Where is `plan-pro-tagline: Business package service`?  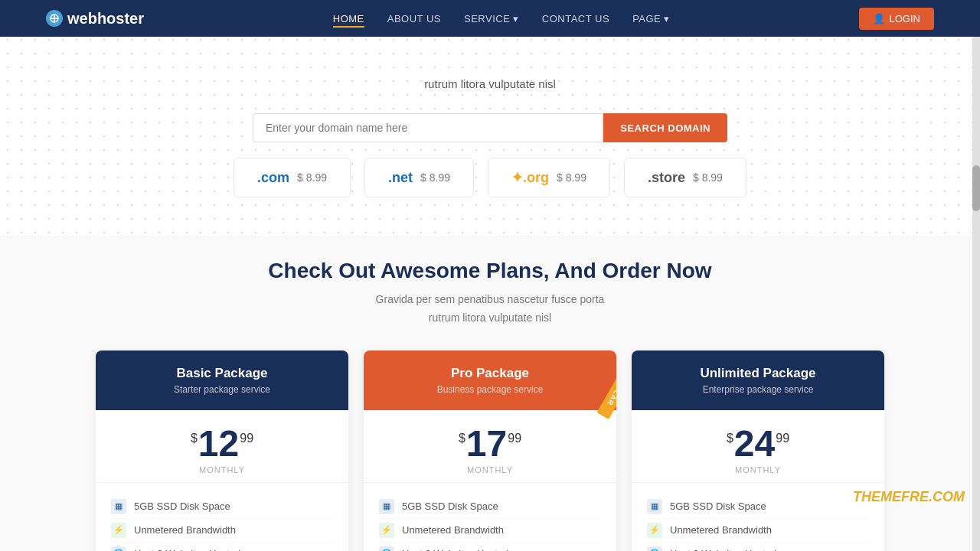
plan-pro-tagline: Business package service is located at coordinates (490, 390).